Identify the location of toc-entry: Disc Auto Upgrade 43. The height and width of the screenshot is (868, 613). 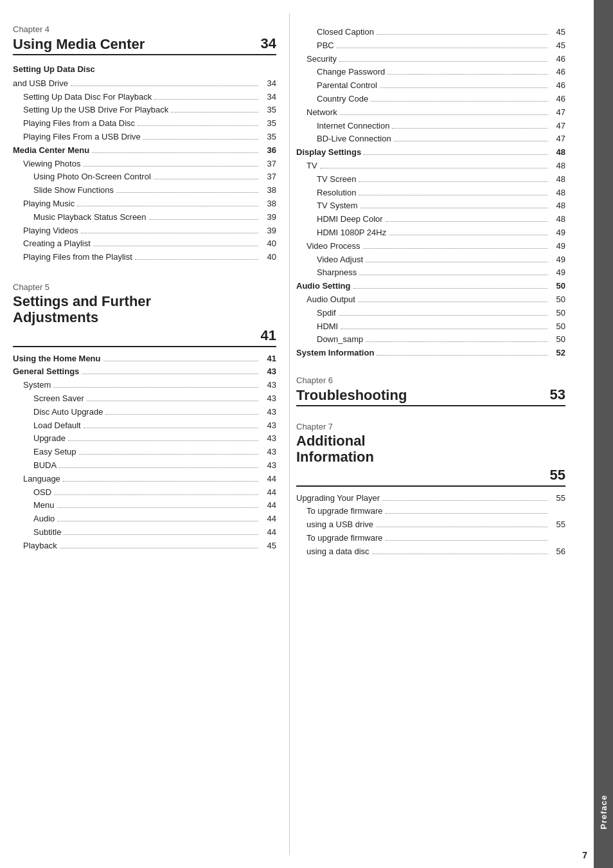
(145, 413).